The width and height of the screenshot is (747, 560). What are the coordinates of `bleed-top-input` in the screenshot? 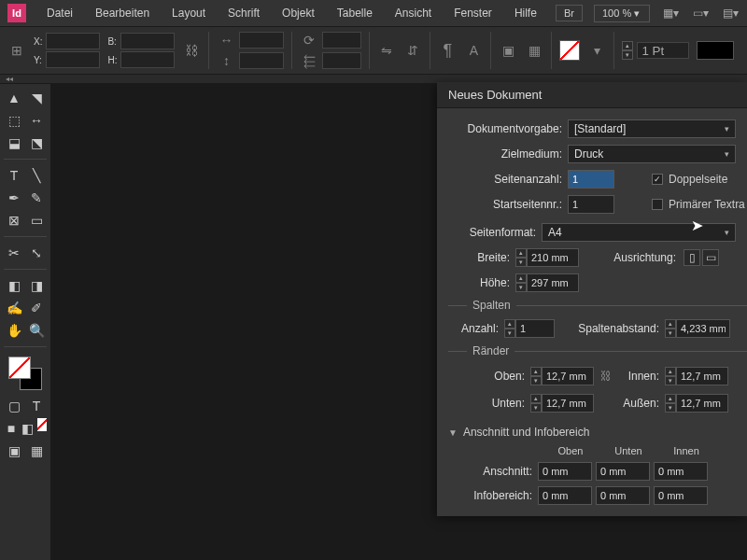 It's located at (565, 471).